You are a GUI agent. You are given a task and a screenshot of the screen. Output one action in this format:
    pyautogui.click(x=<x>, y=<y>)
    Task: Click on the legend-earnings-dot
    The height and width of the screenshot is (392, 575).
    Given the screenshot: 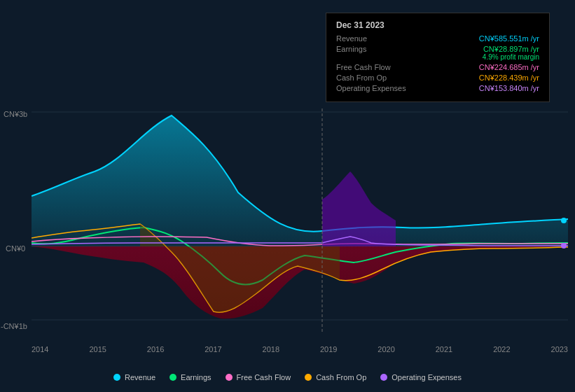 What is the action you would take?
    pyautogui.click(x=173, y=377)
    